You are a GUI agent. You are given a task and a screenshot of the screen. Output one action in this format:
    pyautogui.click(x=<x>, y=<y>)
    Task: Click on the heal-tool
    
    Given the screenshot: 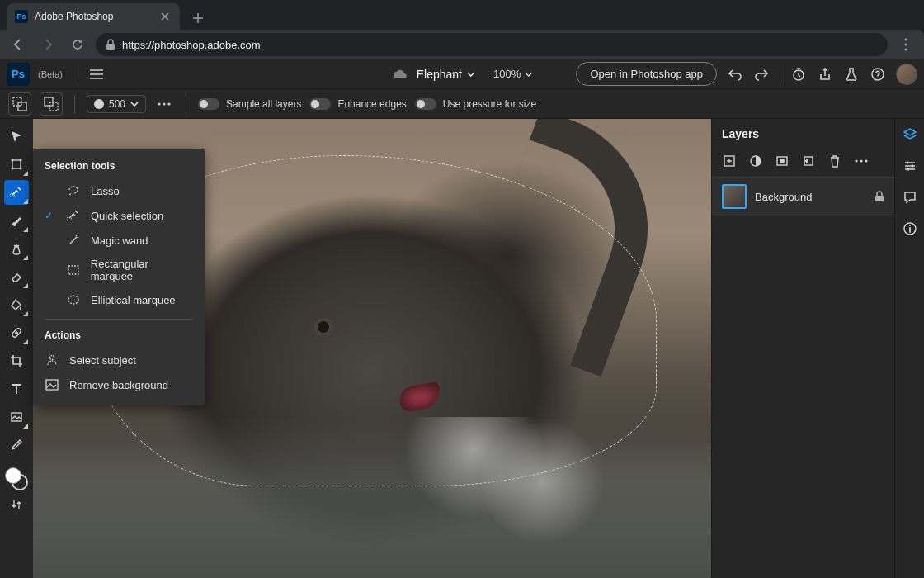 What is the action you would take?
    pyautogui.click(x=16, y=333)
    